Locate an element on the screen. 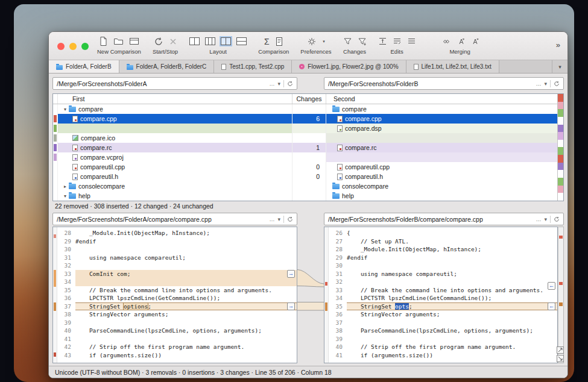 Image resolution: width=588 pixels, height=382 pixels. right-code-line-28: 28 _Module.Init(ObjectMap, hInstance); is located at coordinates (443, 249).